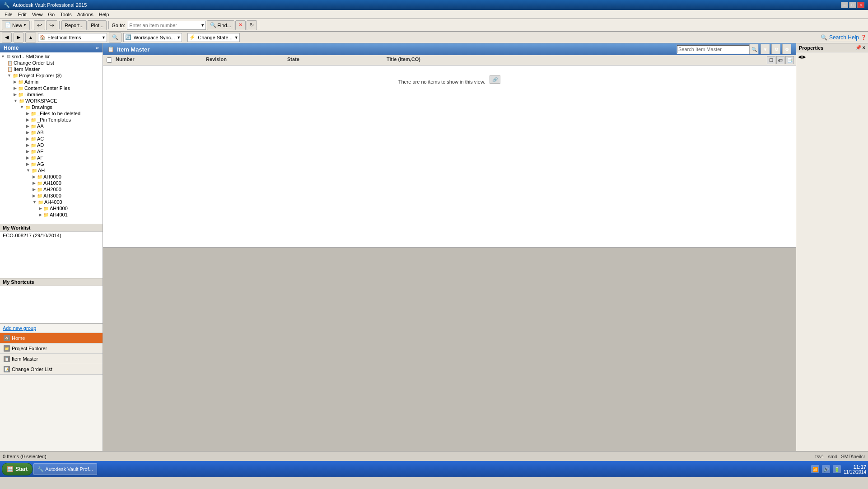 The image size is (868, 489). I want to click on explore-button: 🔍, so click(115, 38).